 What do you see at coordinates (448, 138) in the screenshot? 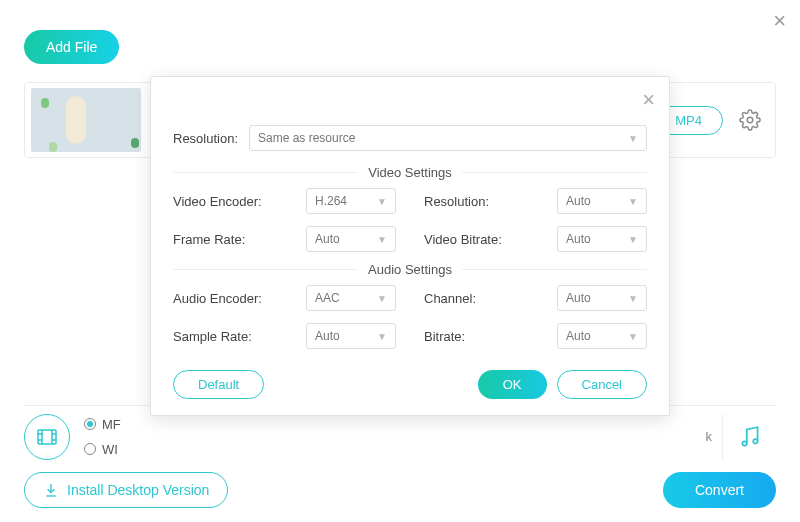
I see `resolution-select: Same as resource ▼` at bounding box center [448, 138].